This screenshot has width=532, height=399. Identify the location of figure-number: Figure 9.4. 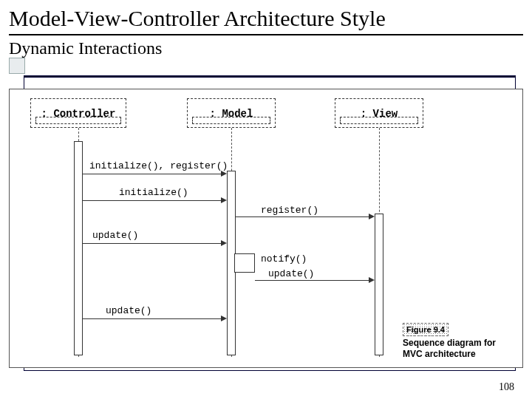
(426, 330).